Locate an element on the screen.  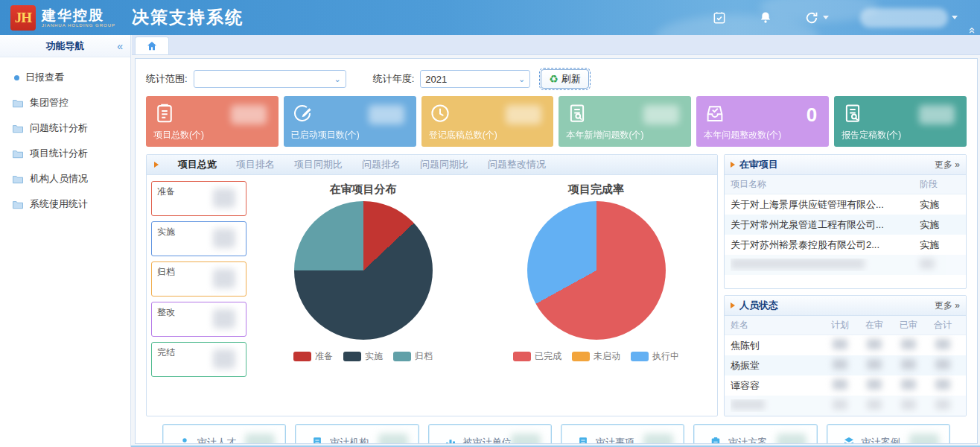
stage-box-rectify: 整改 is located at coordinates (199, 319).